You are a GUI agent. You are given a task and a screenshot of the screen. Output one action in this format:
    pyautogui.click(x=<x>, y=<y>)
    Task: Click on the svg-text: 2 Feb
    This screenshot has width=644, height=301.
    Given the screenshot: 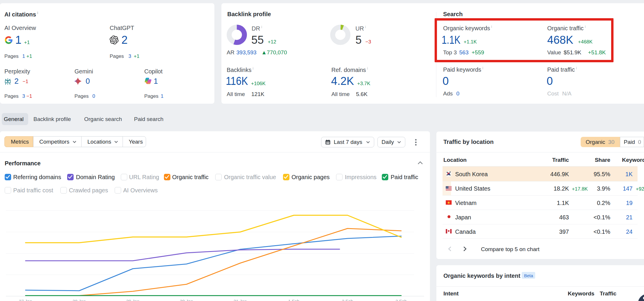 What is the action you would take?
    pyautogui.click(x=348, y=300)
    